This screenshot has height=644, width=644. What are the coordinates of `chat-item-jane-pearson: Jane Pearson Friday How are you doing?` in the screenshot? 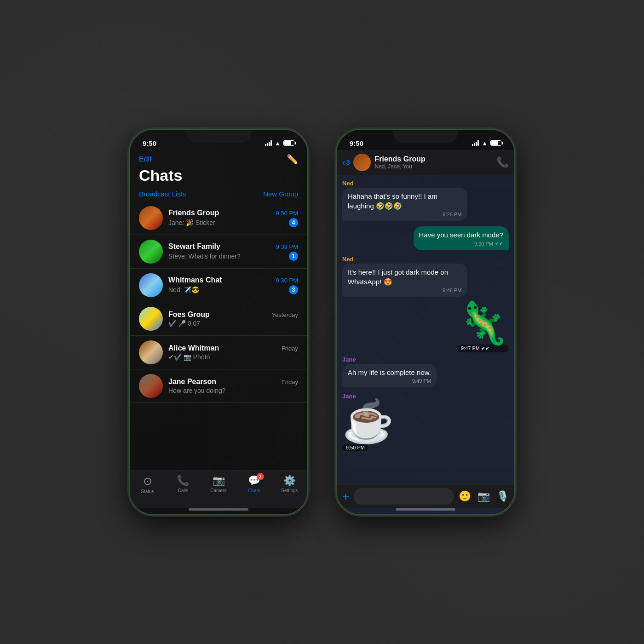 It's located at (218, 386).